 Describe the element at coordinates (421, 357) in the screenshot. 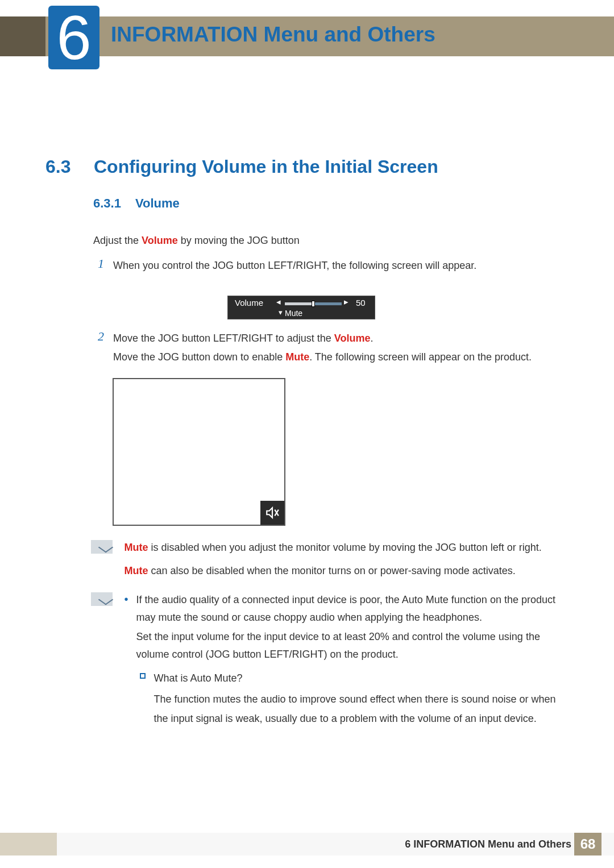

I see `step-2b-suffix: . The following screen will appear on th…` at that location.